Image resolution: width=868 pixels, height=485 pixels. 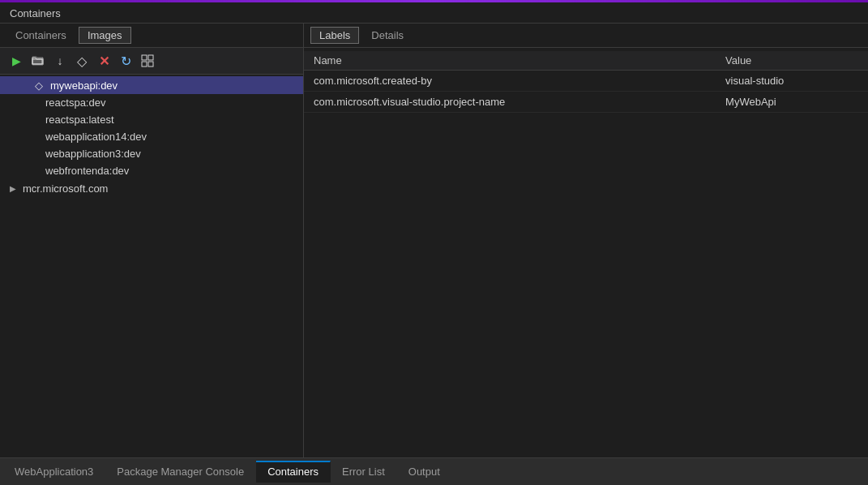 I want to click on item-label-webapplication14: webapplication14:dev, so click(x=96, y=136).